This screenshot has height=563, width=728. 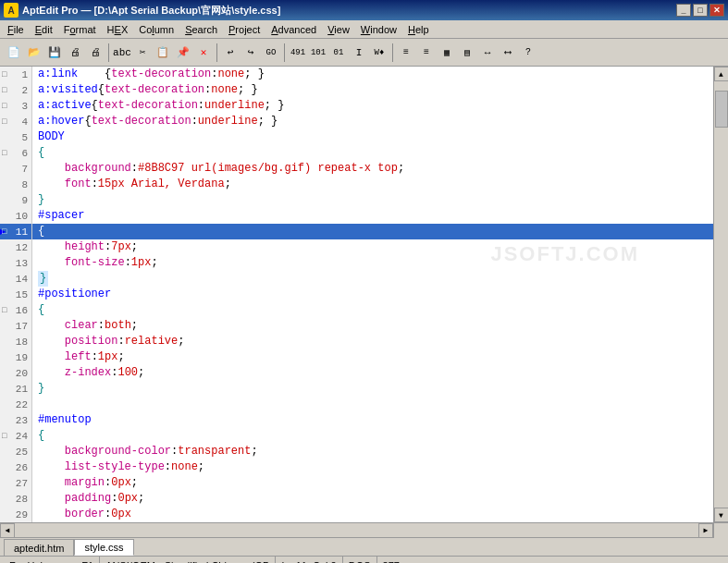 What do you see at coordinates (16, 483) in the screenshot?
I see `line-num-27: 27` at bounding box center [16, 483].